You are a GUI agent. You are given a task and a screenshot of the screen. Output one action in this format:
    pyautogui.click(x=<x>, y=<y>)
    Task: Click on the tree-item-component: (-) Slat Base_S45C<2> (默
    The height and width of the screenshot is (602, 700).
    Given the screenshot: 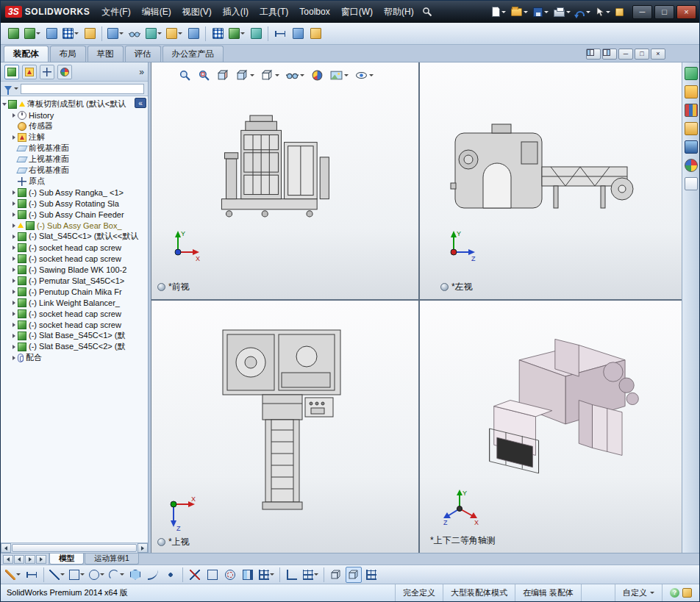 What is the action you would take?
    pyautogui.click(x=74, y=347)
    